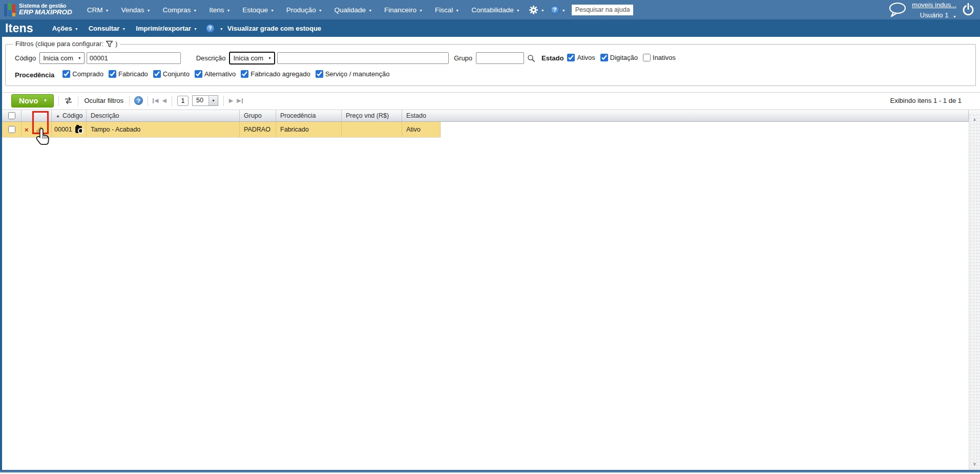 The width and height of the screenshot is (980, 474). Describe the element at coordinates (353, 10) in the screenshot. I see `menu-qualidade: Qualidade▼` at that location.